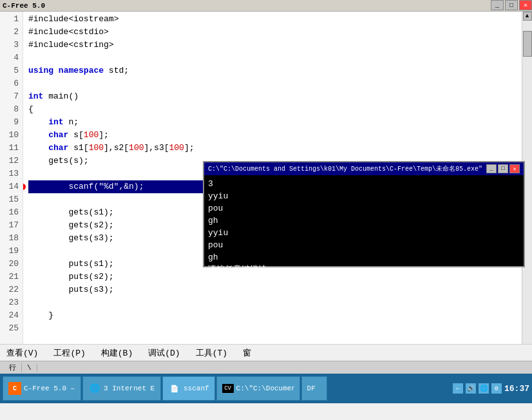 This screenshot has width=532, height=420. What do you see at coordinates (275, 135) in the screenshot?
I see `code-line-10: char s[100];` at bounding box center [275, 135].